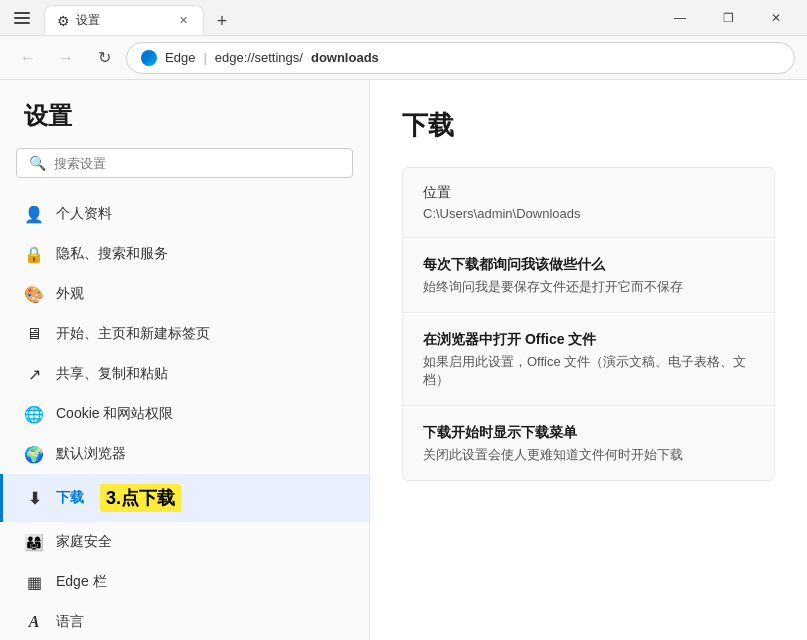  Describe the element at coordinates (70, 622) in the screenshot. I see `sidebar-item-label: 语言` at that location.